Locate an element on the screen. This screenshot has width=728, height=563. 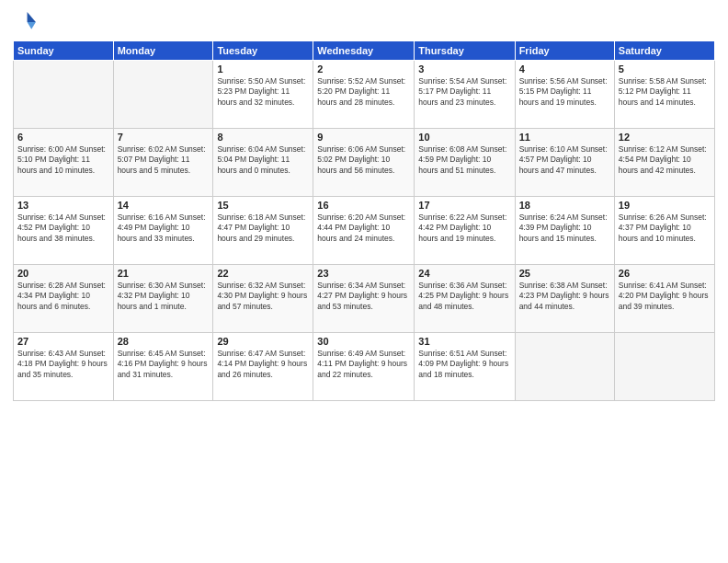
day-number: 26 is located at coordinates (665, 273).